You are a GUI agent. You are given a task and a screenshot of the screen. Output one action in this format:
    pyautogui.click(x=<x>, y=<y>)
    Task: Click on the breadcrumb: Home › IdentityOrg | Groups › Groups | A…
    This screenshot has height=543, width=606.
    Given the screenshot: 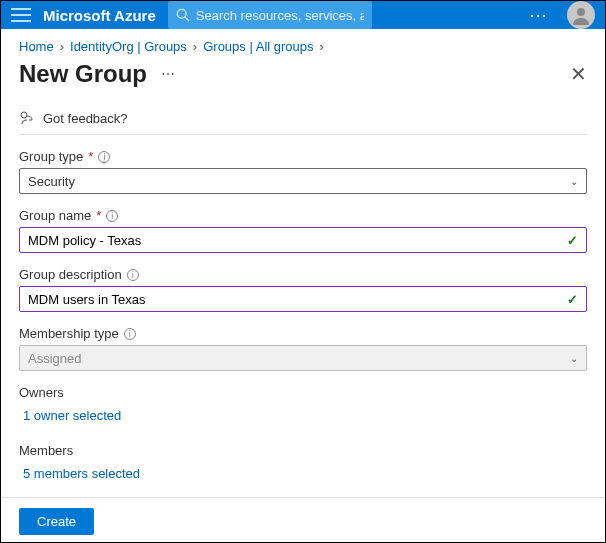 What is the action you would take?
    pyautogui.click(x=303, y=44)
    